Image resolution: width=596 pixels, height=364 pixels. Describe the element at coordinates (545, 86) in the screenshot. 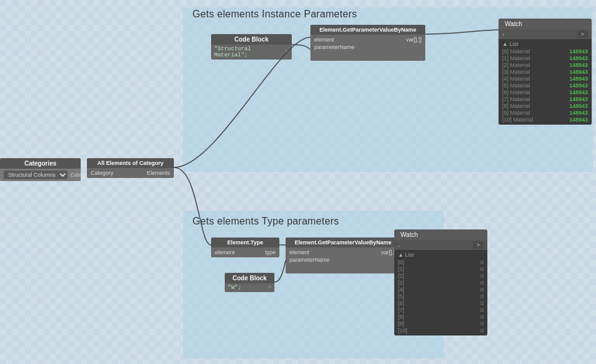

I see `watch-top-items: [0] Material148943[1] Material148943[2] …` at that location.